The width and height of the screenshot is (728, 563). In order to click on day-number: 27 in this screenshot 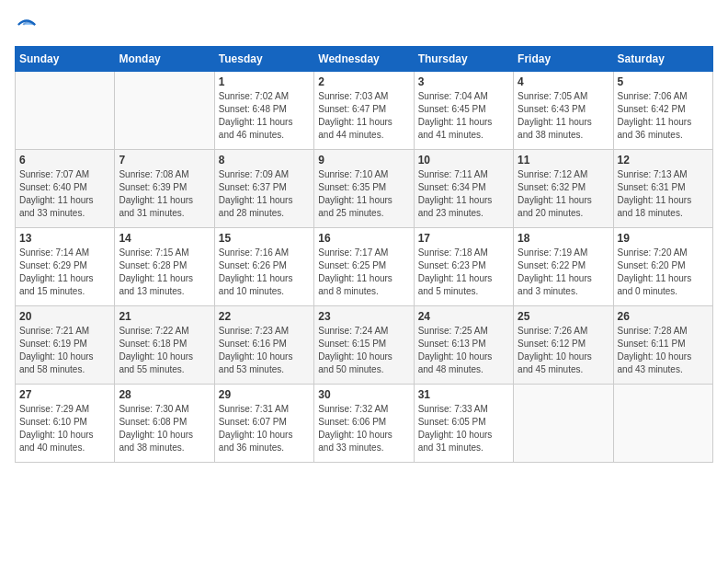, I will do `click(64, 395)`.